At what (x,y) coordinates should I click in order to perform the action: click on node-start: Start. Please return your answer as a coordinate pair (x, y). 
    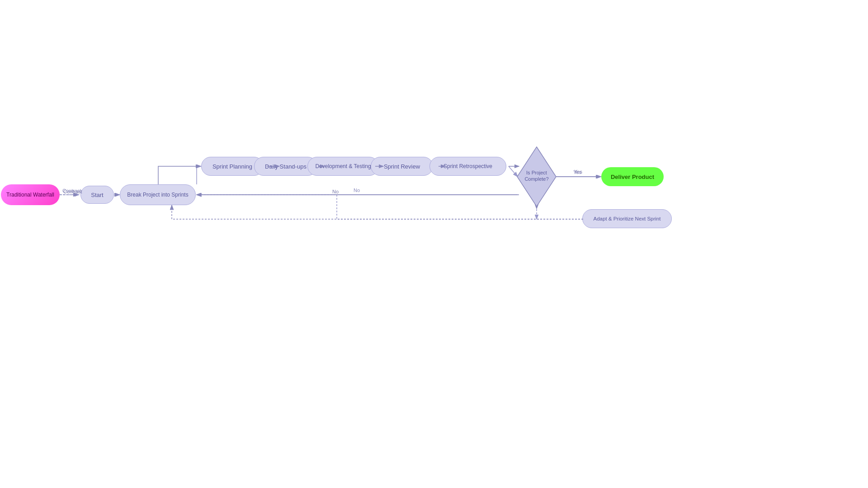
    Looking at the image, I should click on (97, 195).